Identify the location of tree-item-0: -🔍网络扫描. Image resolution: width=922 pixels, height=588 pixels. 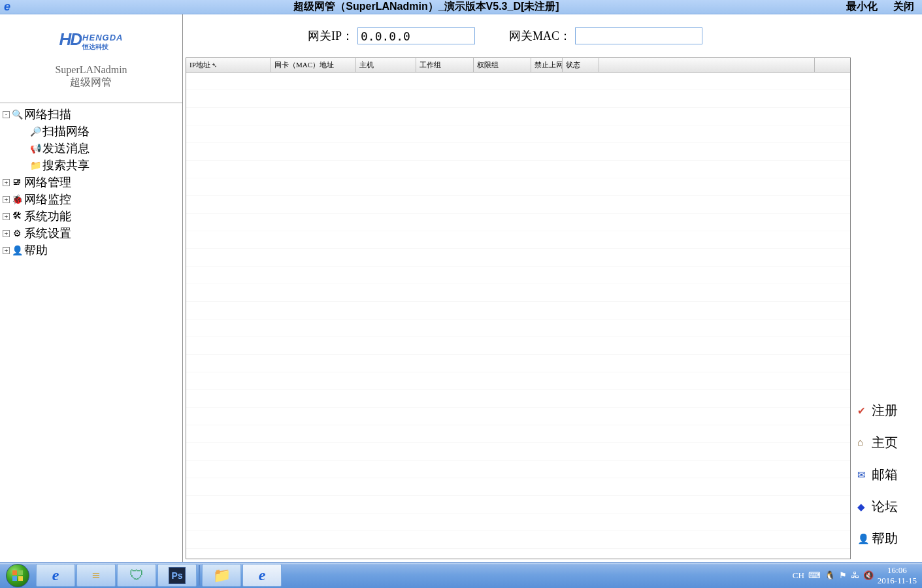
(91, 114).